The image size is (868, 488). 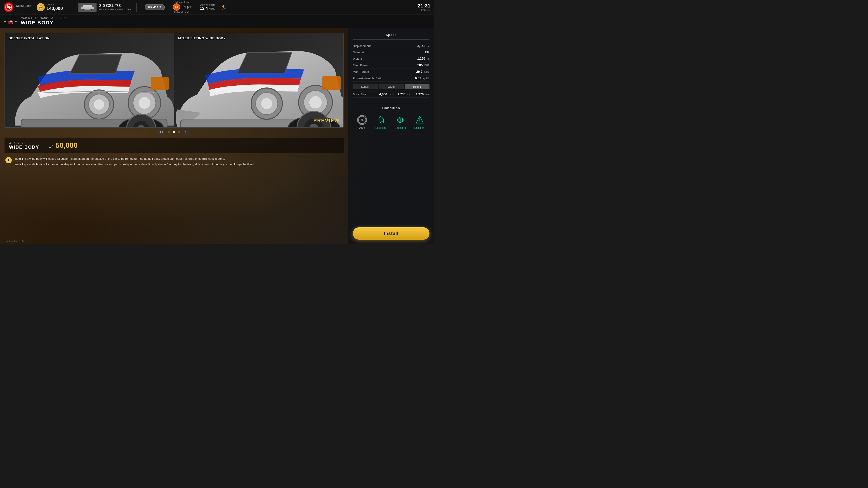 What do you see at coordinates (357, 59) in the screenshot?
I see `weight-label: Weight` at bounding box center [357, 59].